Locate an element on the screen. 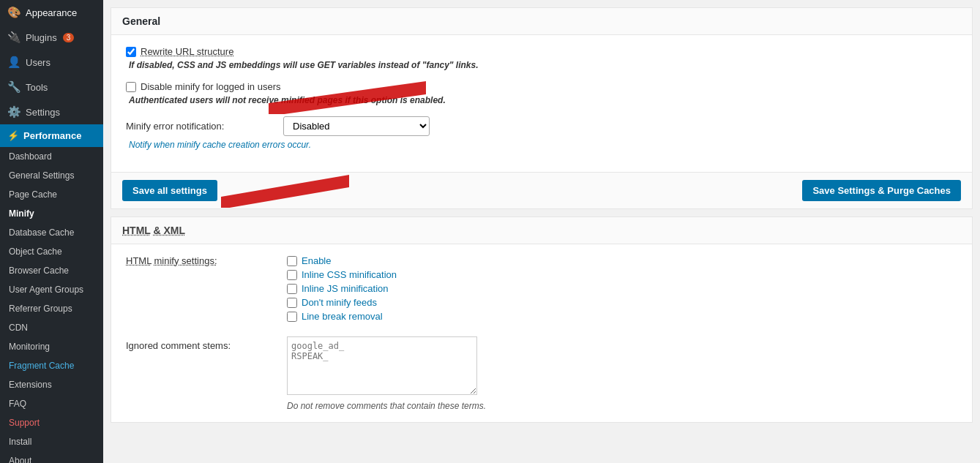  rewrite-url-row: Rewrite URL structure If disabled, CSS a… is located at coordinates (542, 59).